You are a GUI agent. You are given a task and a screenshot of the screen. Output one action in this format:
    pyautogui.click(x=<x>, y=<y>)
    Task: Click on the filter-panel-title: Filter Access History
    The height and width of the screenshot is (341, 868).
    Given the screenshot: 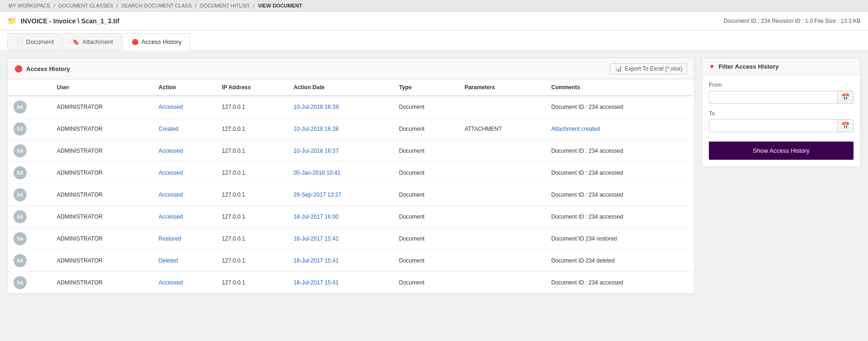 What is the action you would take?
    pyautogui.click(x=749, y=66)
    